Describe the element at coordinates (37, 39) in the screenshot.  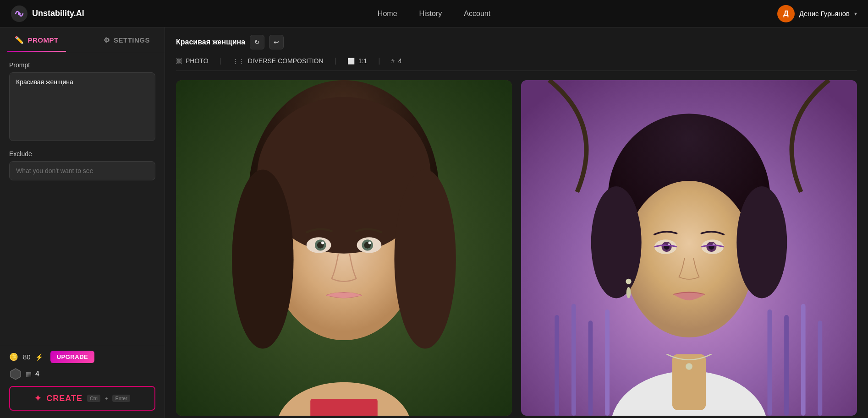
I see `tab-prompt: ✏️ PROMPT` at that location.